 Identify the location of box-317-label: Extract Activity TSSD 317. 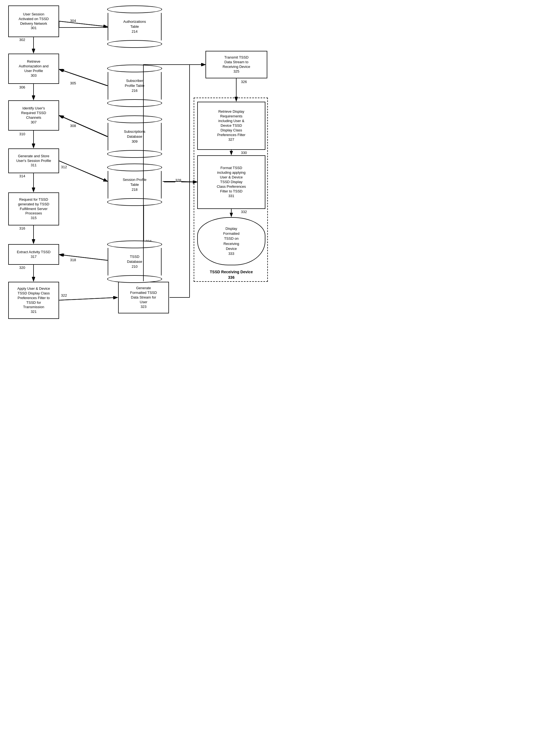
(33, 255).